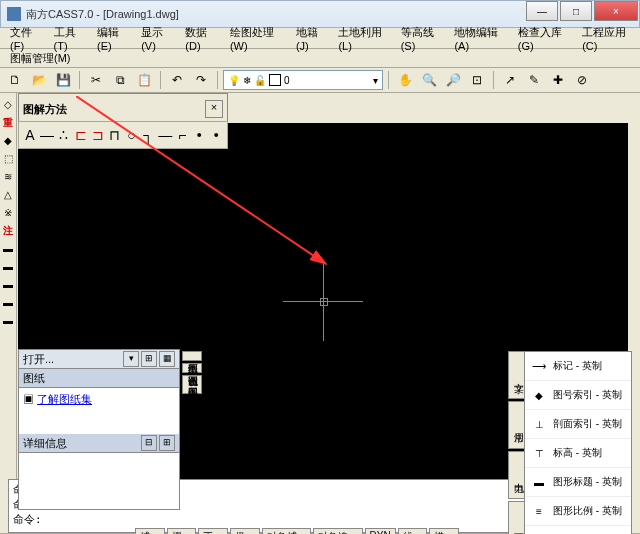  I want to click on dyn-toggle: DYN, so click(380, 531).